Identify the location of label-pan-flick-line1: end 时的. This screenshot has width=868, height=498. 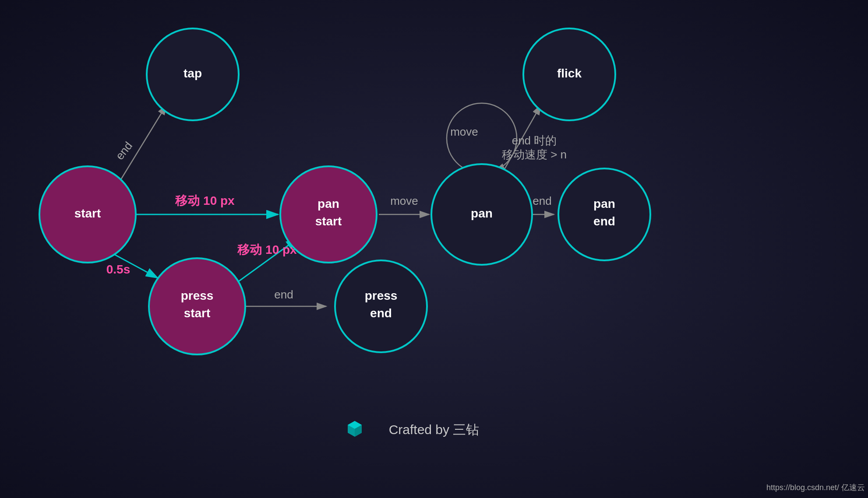
(534, 140).